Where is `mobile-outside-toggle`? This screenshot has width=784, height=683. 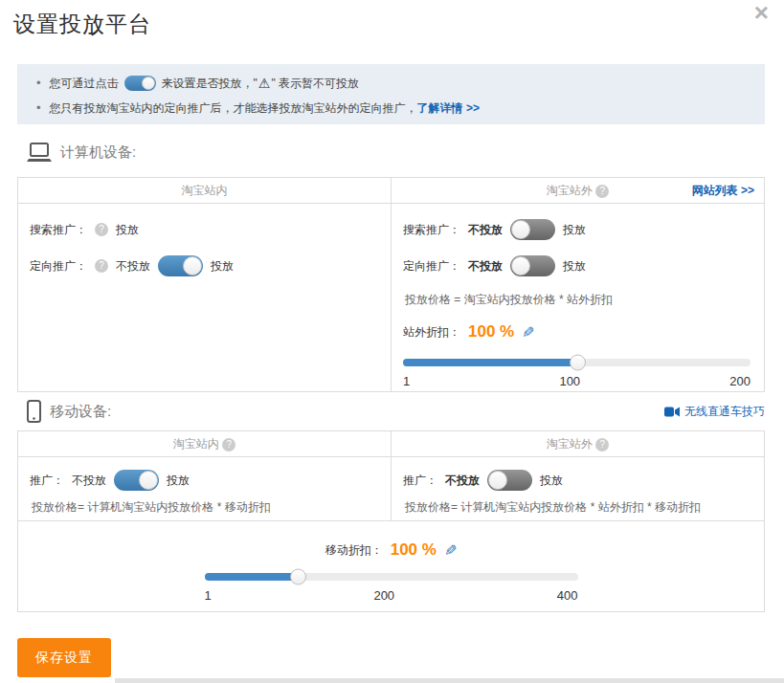
mobile-outside-toggle is located at coordinates (509, 480).